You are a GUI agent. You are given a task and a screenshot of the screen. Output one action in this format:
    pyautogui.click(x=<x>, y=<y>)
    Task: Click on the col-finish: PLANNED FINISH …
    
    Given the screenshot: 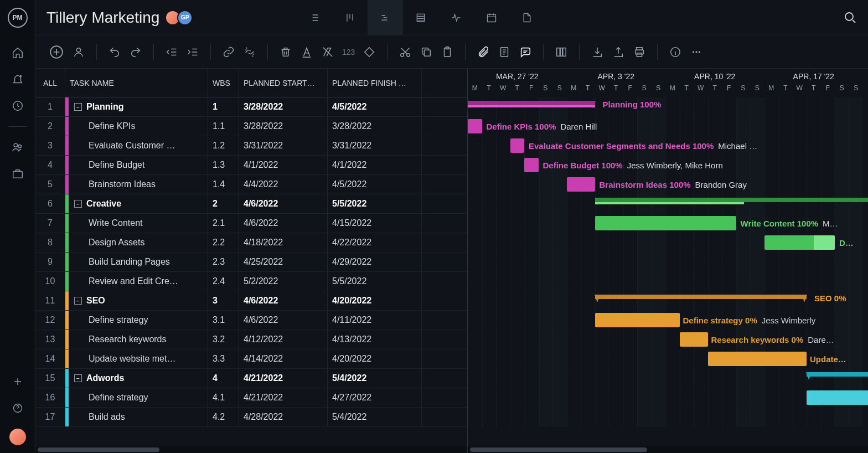 What is the action you would take?
    pyautogui.click(x=375, y=83)
    